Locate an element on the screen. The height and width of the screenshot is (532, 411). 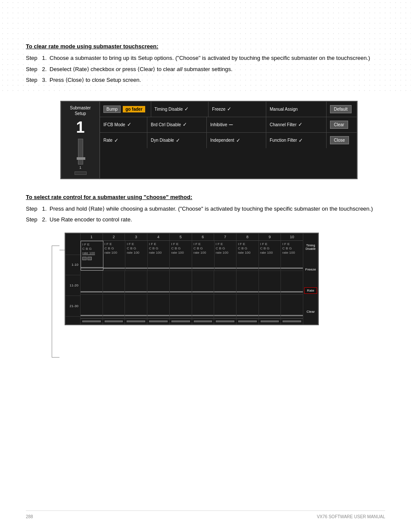
dyn-disable-label: Dyn Disable is located at coordinates (162, 140).